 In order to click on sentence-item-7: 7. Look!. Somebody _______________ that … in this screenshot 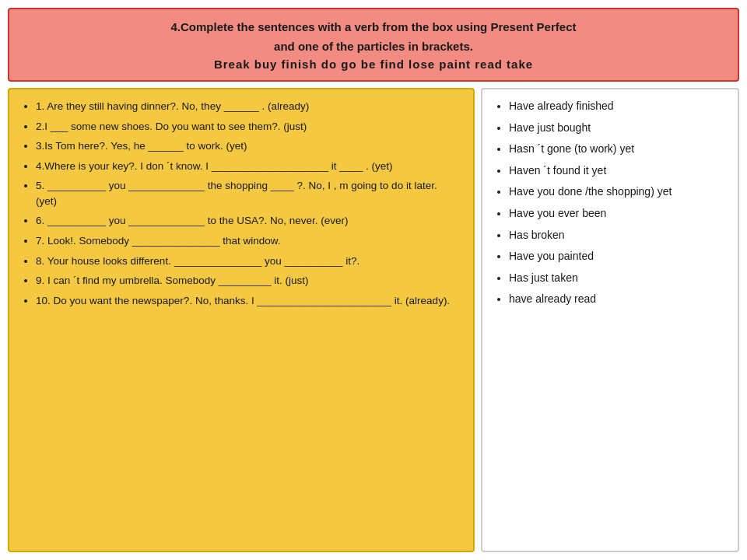, I will do `click(248, 241)`.